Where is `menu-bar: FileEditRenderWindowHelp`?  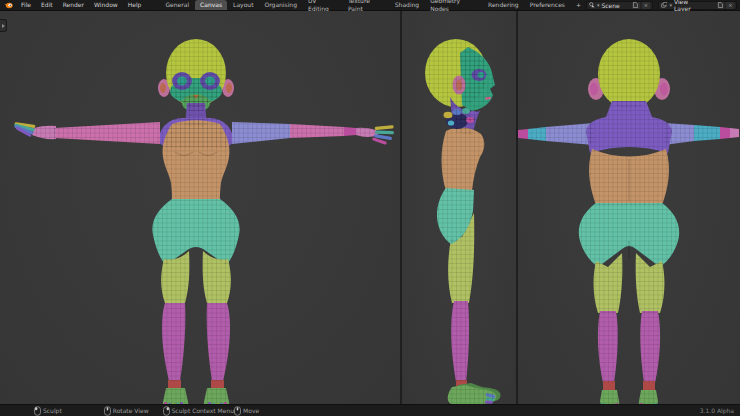
menu-bar: FileEditRenderWindowHelp is located at coordinates (81, 5).